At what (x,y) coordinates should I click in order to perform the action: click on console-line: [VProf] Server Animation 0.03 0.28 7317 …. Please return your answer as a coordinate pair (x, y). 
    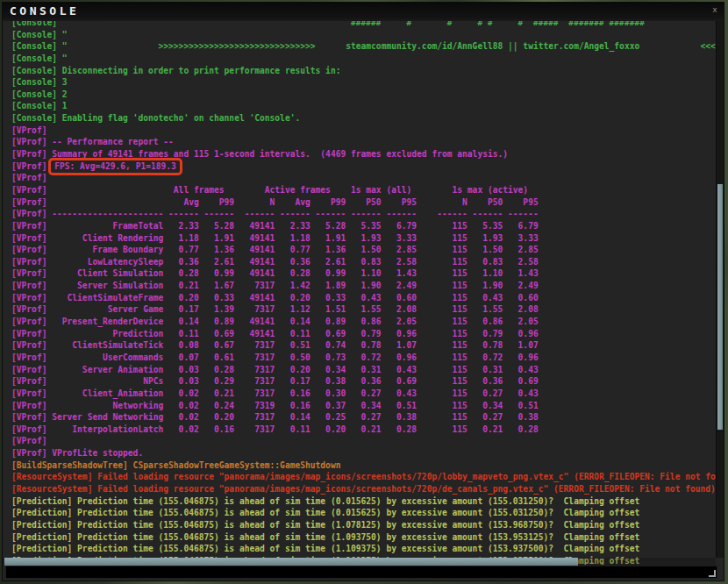
    Looking at the image, I should click on (363, 370).